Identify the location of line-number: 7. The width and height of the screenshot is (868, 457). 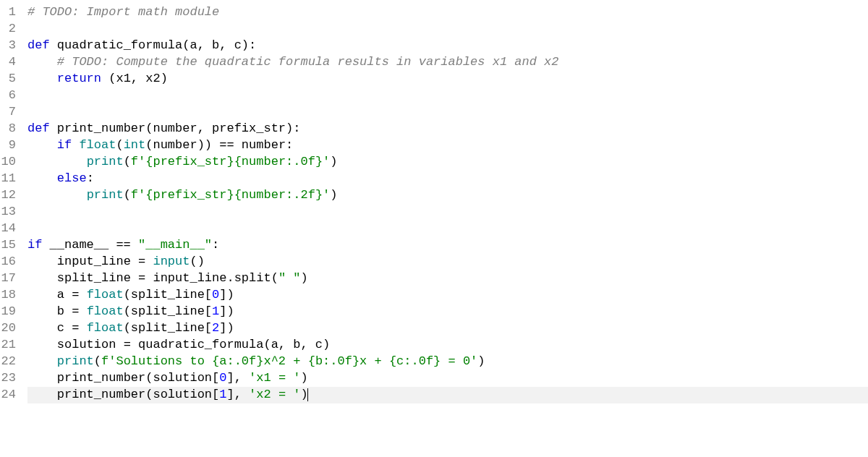
(8, 113).